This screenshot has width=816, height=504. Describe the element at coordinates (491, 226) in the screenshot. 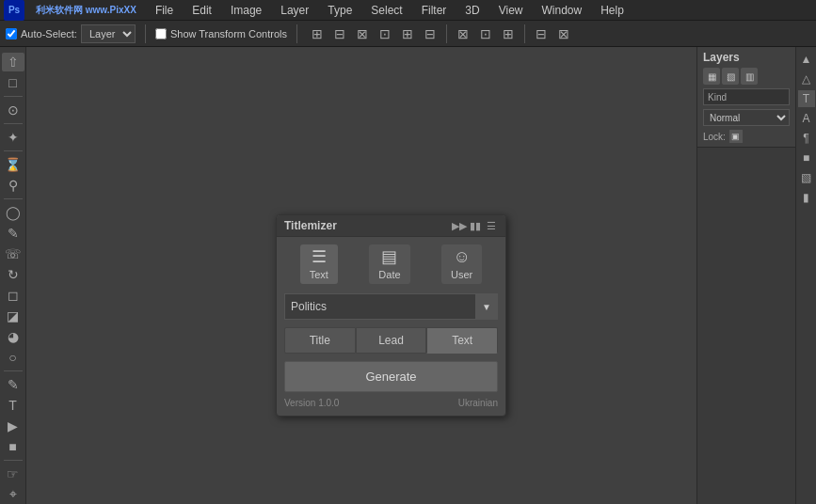

I see `titlemizer-menu-btn: ☰` at that location.